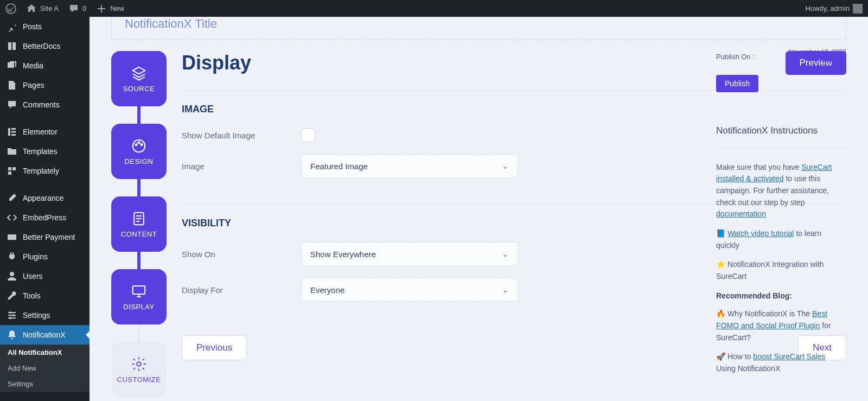 The image size is (868, 401). Describe the element at coordinates (44, 276) in the screenshot. I see `menu-users: Users` at that location.